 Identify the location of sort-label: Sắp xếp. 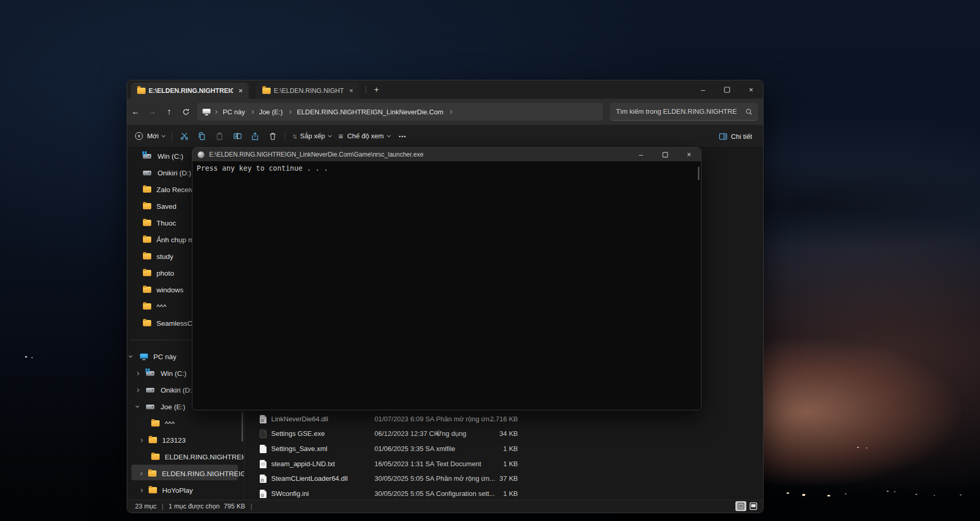
(312, 136).